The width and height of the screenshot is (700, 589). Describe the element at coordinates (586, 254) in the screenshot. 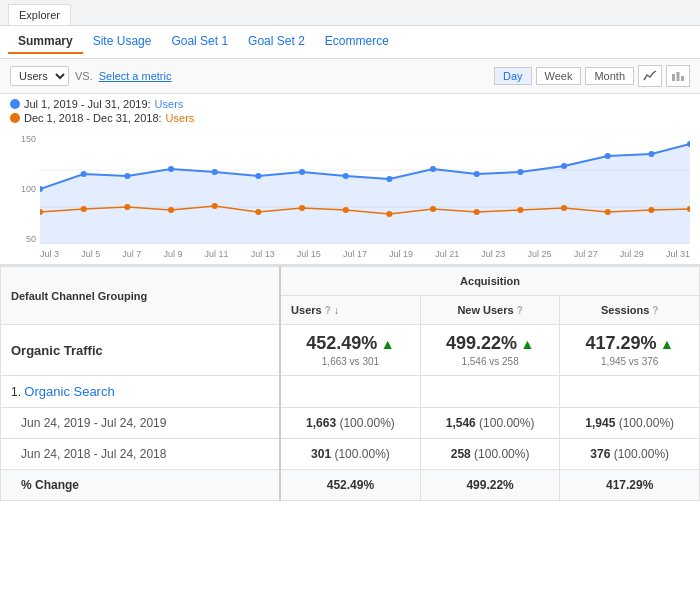

I see `x-label-jul27: Jul 27` at that location.